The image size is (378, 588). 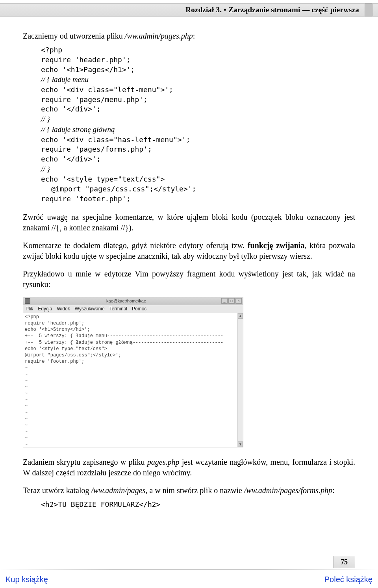 What do you see at coordinates (29, 309) in the screenshot?
I see `menu-file: Plik` at bounding box center [29, 309].